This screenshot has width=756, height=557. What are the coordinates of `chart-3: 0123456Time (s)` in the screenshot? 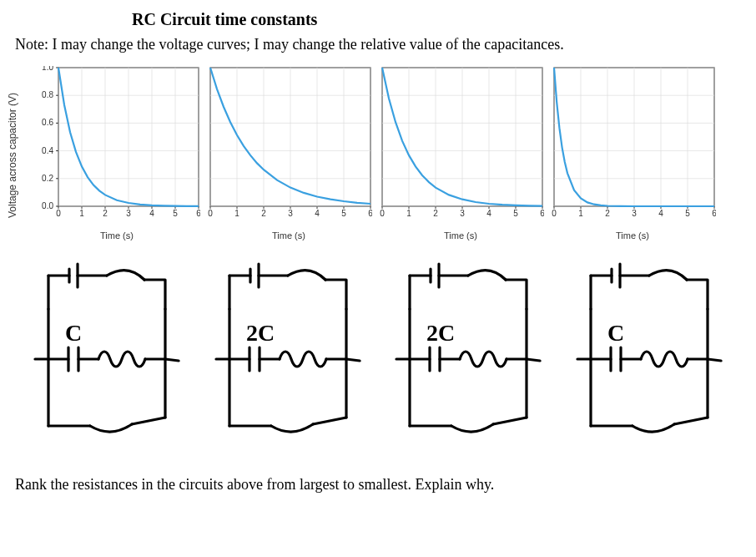 It's located at (461, 152).